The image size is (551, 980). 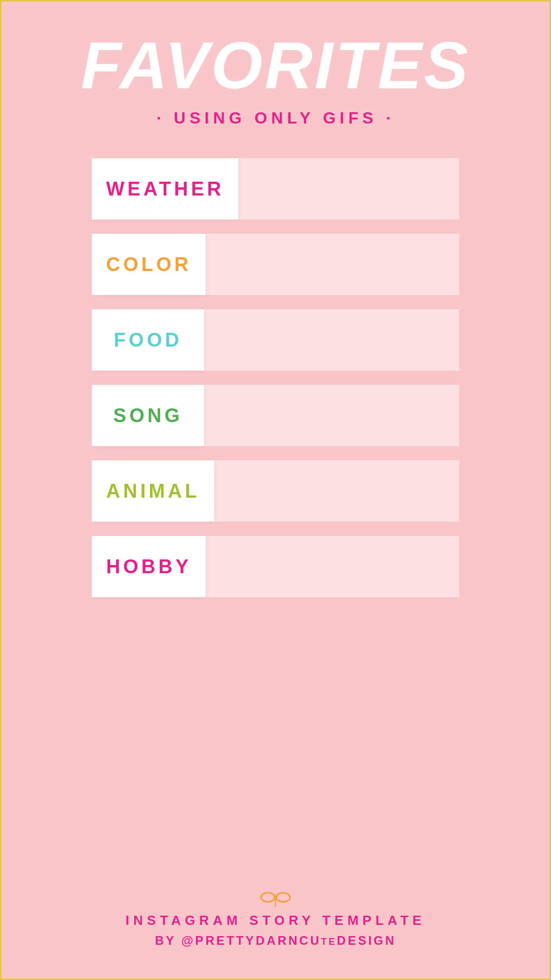 I want to click on gif-box-hobby, so click(x=333, y=567).